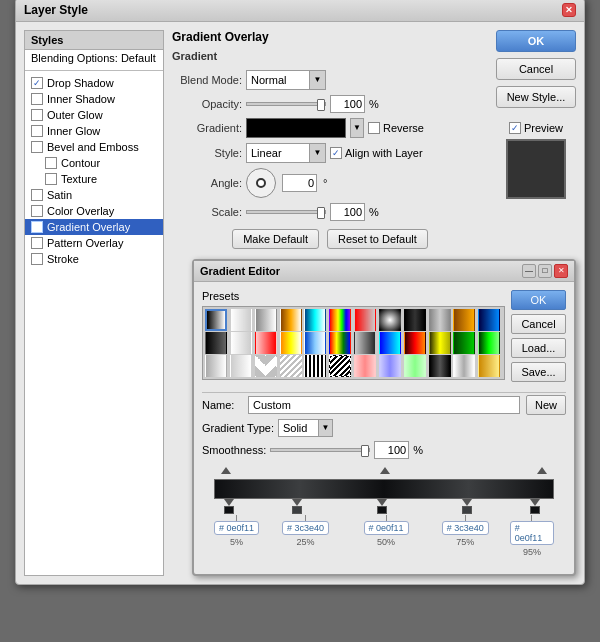  What do you see at coordinates (94, 243) in the screenshot?
I see `style-item-pattern-overlay: Pattern Overlay` at bounding box center [94, 243].